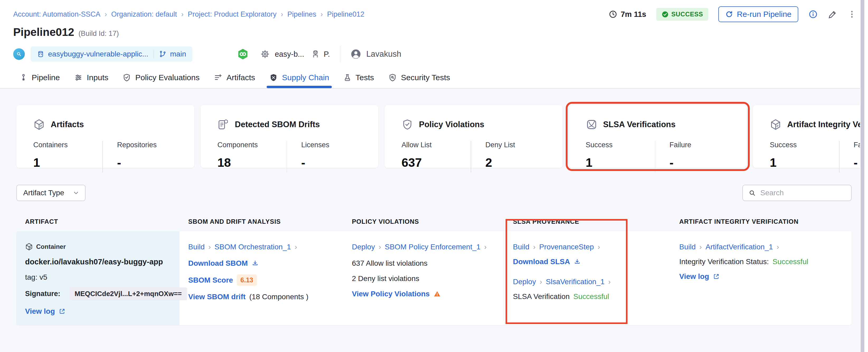  What do you see at coordinates (243, 54) in the screenshot?
I see `harness-ci-icon` at bounding box center [243, 54].